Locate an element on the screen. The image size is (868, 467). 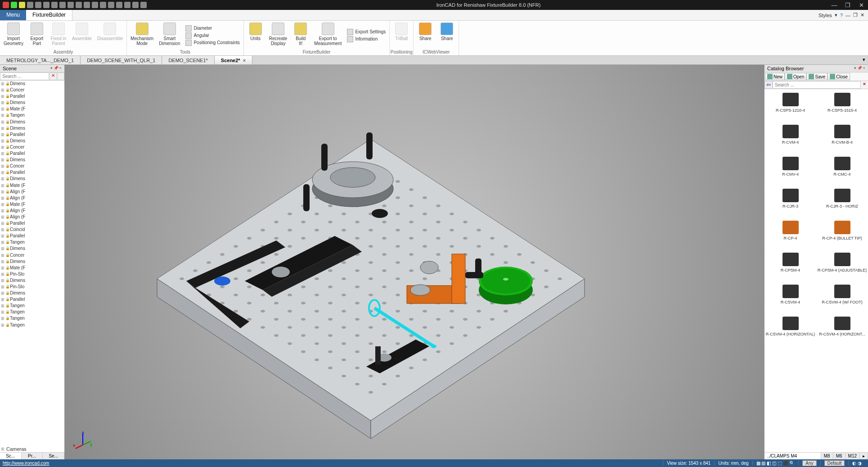
close-tab-icon: × is located at coordinates (244, 60).